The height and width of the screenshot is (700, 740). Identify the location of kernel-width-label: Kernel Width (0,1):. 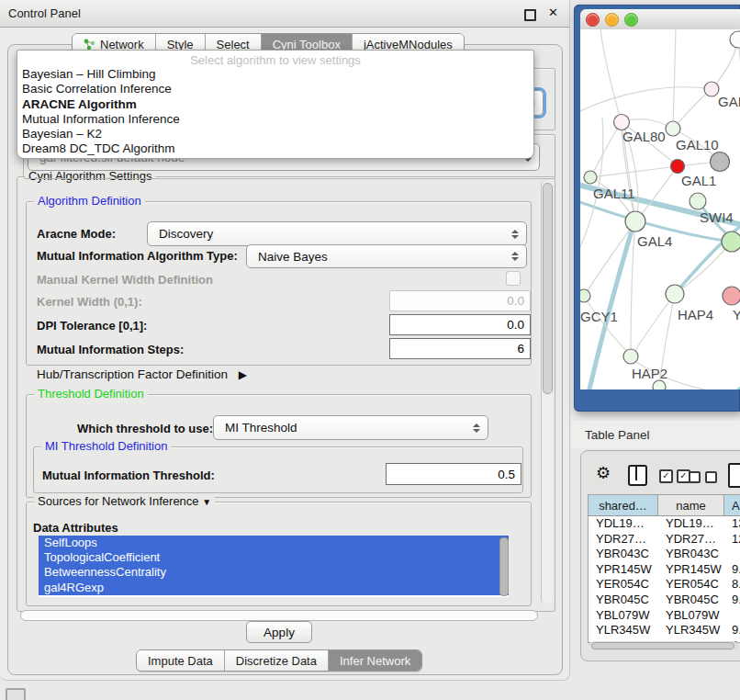
(90, 301).